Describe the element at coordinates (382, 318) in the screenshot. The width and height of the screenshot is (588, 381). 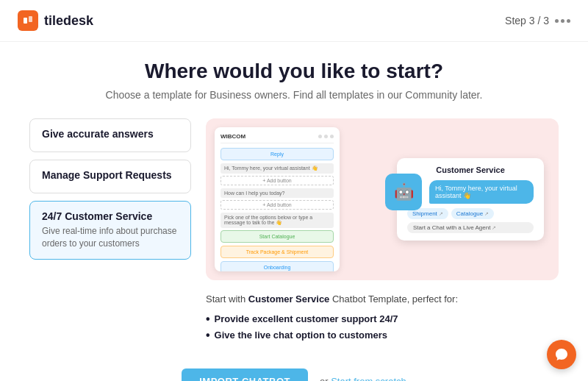
I see `description-area: Start with Customer Service Chatbot Temp…` at that location.